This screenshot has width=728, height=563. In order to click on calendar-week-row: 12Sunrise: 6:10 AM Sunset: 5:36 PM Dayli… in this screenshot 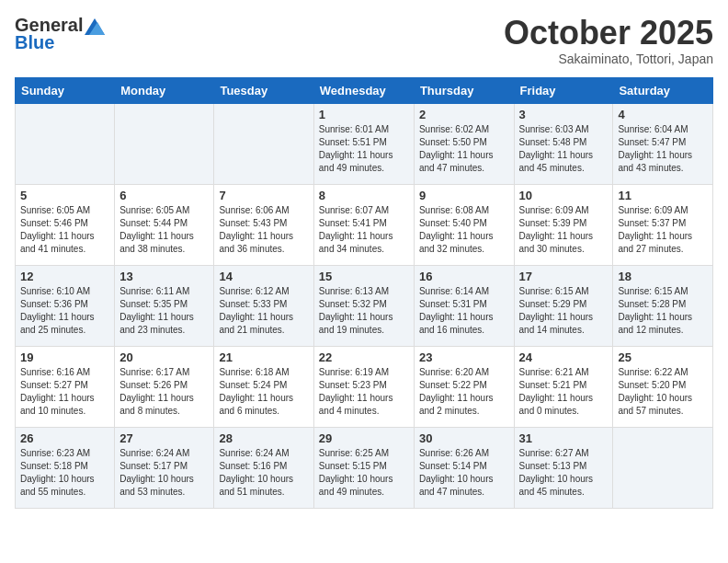, I will do `click(364, 305)`.